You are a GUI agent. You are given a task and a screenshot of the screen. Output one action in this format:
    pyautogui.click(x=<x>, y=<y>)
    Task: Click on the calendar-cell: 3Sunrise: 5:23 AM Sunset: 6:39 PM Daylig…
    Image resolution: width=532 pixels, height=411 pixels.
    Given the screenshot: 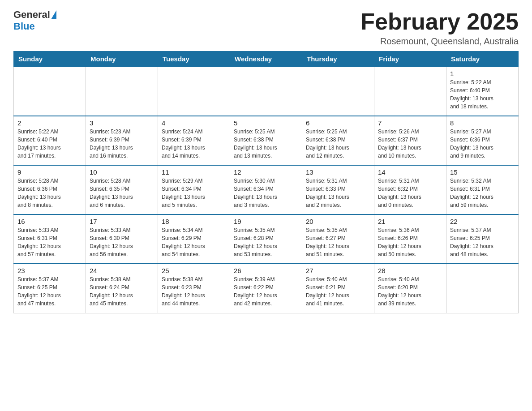 What is the action you would take?
    pyautogui.click(x=122, y=141)
    